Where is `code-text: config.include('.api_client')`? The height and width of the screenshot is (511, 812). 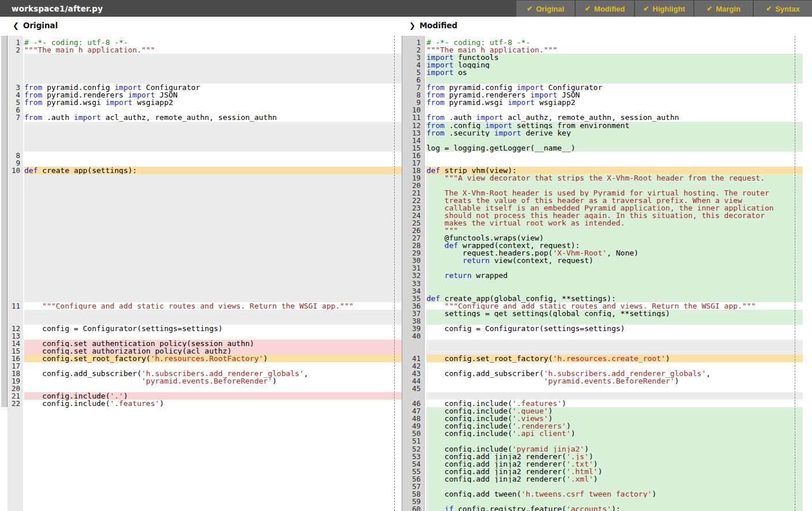
code-text: config.include('.api_client') is located at coordinates (614, 434).